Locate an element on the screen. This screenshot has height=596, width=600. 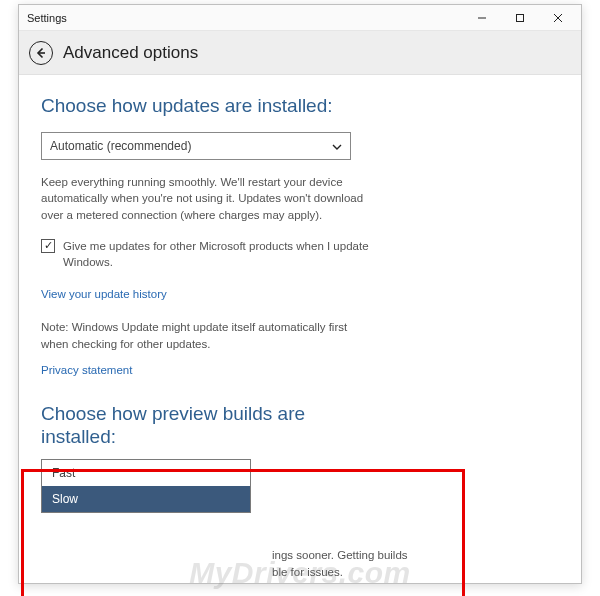
updates-description: Keep everything running smoothly. We'll … is located at coordinates (206, 199).